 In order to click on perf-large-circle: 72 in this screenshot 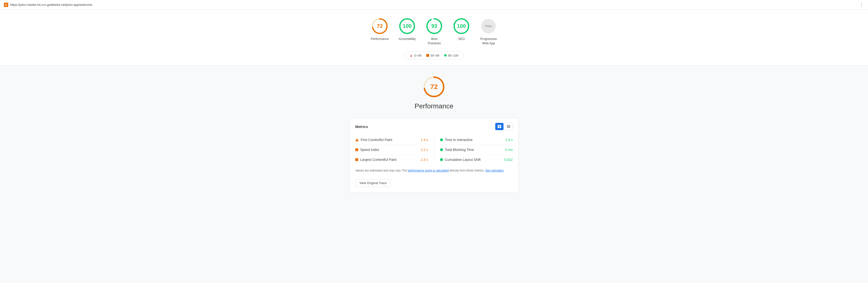, I will do `click(434, 87)`.